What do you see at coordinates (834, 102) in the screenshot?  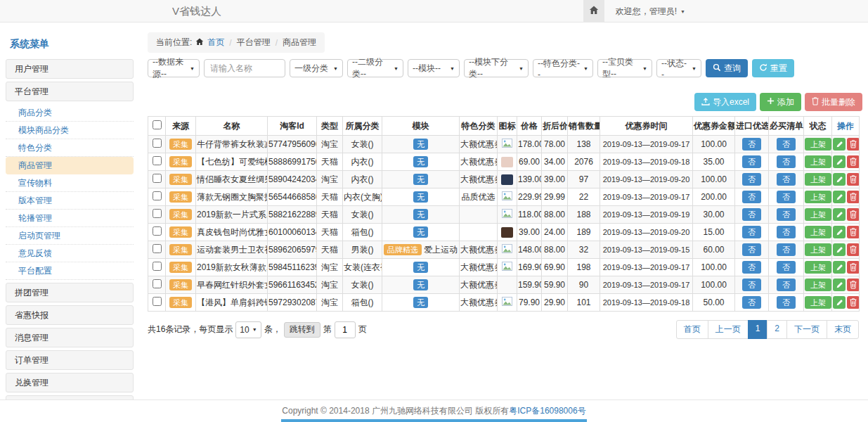 I see `batch-delete-button: 批量删除` at bounding box center [834, 102].